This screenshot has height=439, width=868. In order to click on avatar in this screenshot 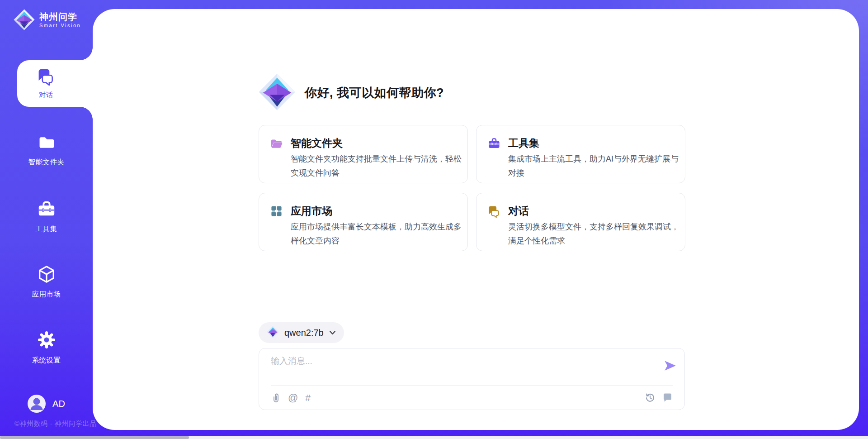, I will do `click(37, 404)`.